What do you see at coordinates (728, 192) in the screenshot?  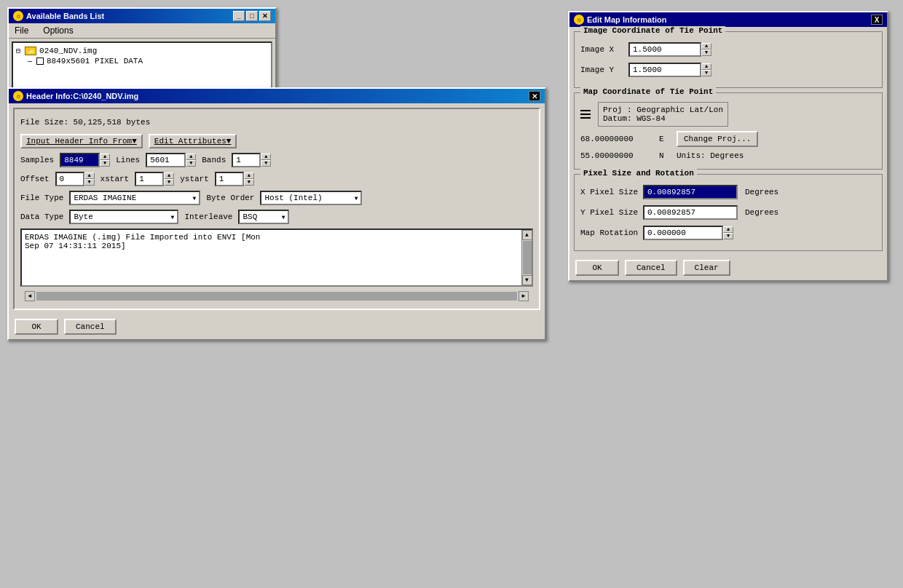 I see `x-pixel-row: X Pixel Size Degrees` at bounding box center [728, 192].